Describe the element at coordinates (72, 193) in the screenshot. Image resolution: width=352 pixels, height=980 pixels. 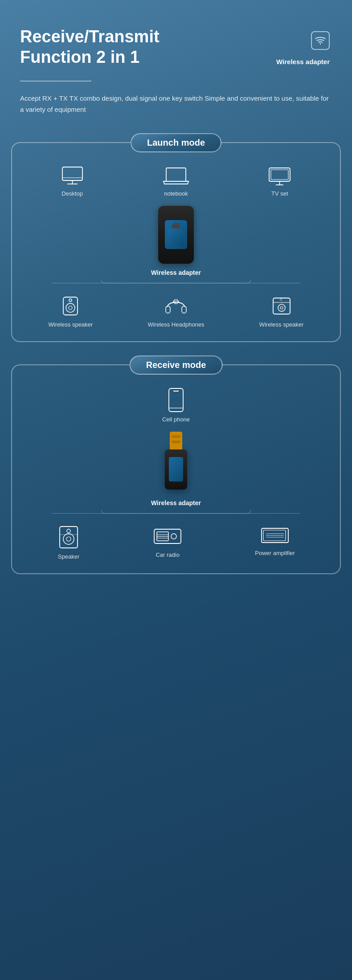
I see `desktop-label: Desktop` at that location.